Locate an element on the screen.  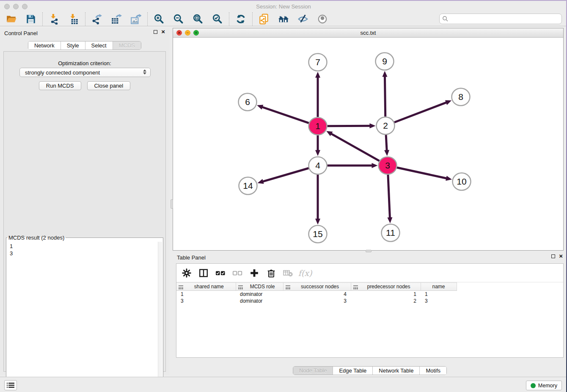
tab-network-table: Network Table is located at coordinates (396, 371).